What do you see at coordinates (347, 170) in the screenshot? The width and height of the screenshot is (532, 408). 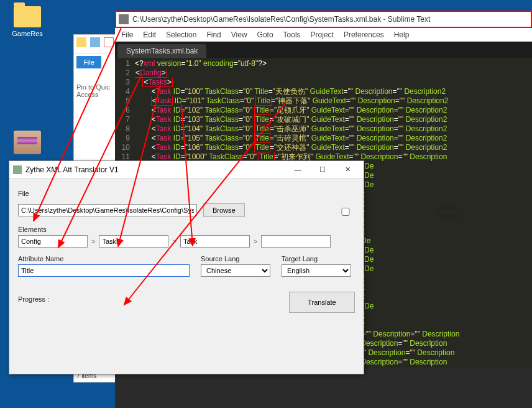 I see `close-button: ✕` at bounding box center [347, 170].